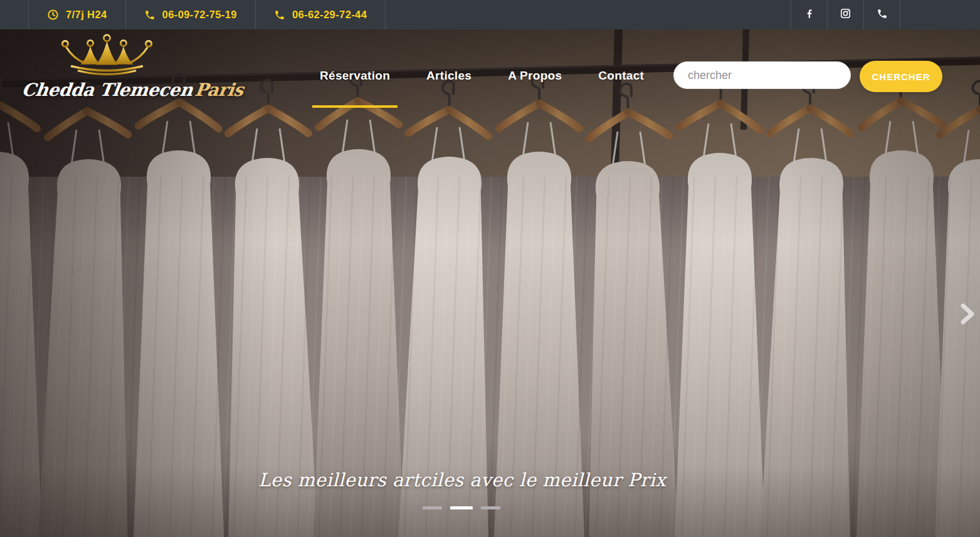 The image size is (980, 537). Describe the element at coordinates (490, 15) in the screenshot. I see `topbar: 7/7j H24 06-09-72-75-19 06-62-29-72-44` at that location.